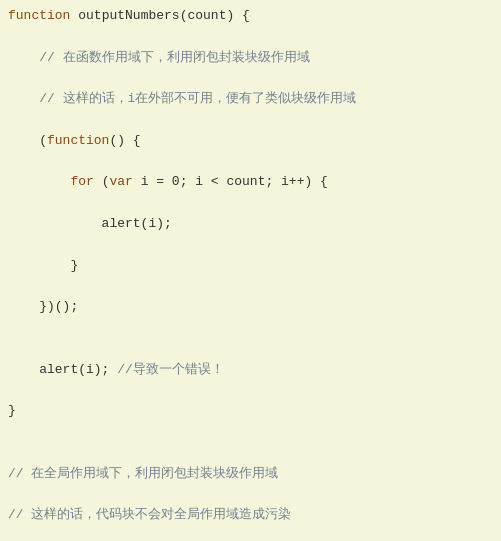  I want to click on code-line: (function() {, so click(250, 142).